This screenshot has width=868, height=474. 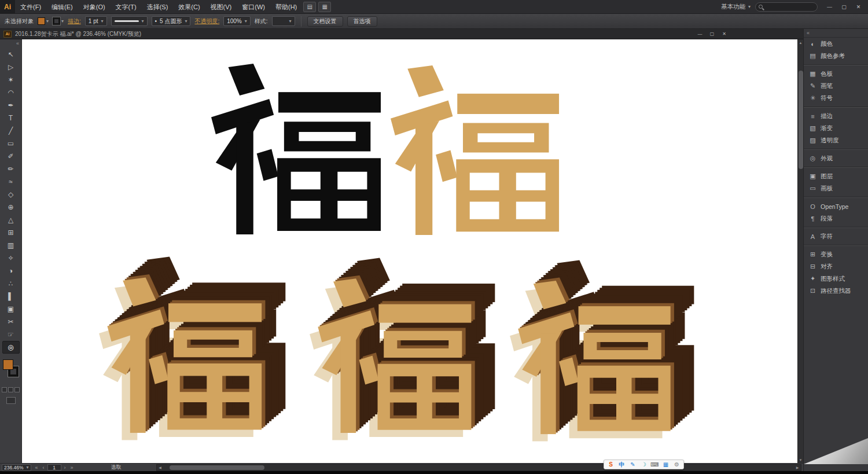 I want to click on tool-line-segment: ╱, so click(x=11, y=131).